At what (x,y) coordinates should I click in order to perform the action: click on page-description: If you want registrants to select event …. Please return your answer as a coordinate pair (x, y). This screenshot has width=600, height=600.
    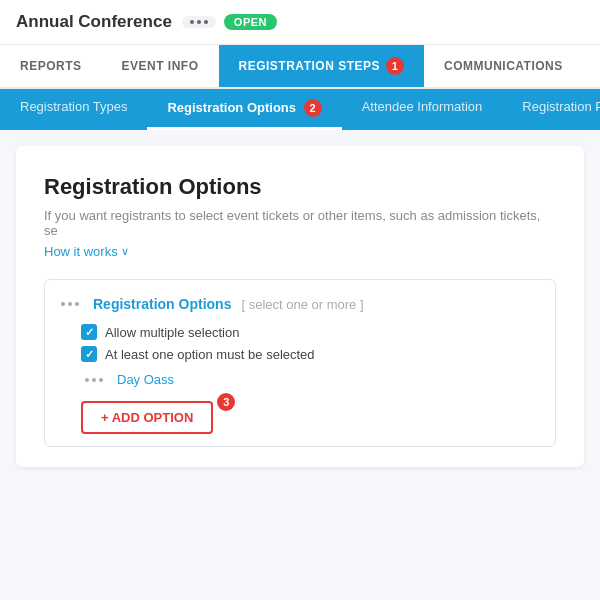
    Looking at the image, I should click on (300, 223).